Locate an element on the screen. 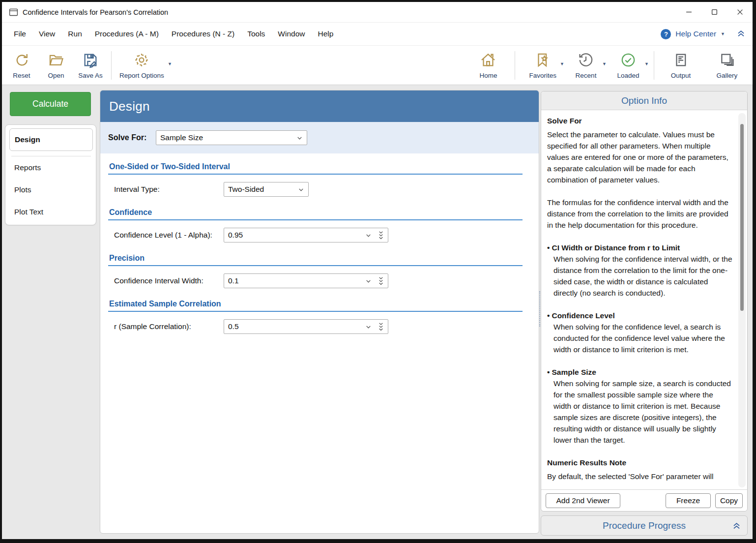 This screenshot has width=756, height=543. floppy-pencil-icon is located at coordinates (90, 61).